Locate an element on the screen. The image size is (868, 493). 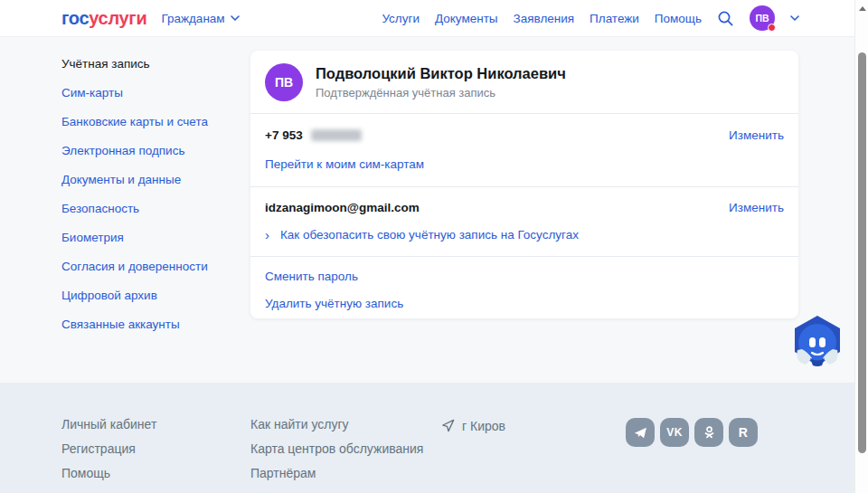
sidebar-item-biometrics: Биометрия is located at coordinates (147, 237).